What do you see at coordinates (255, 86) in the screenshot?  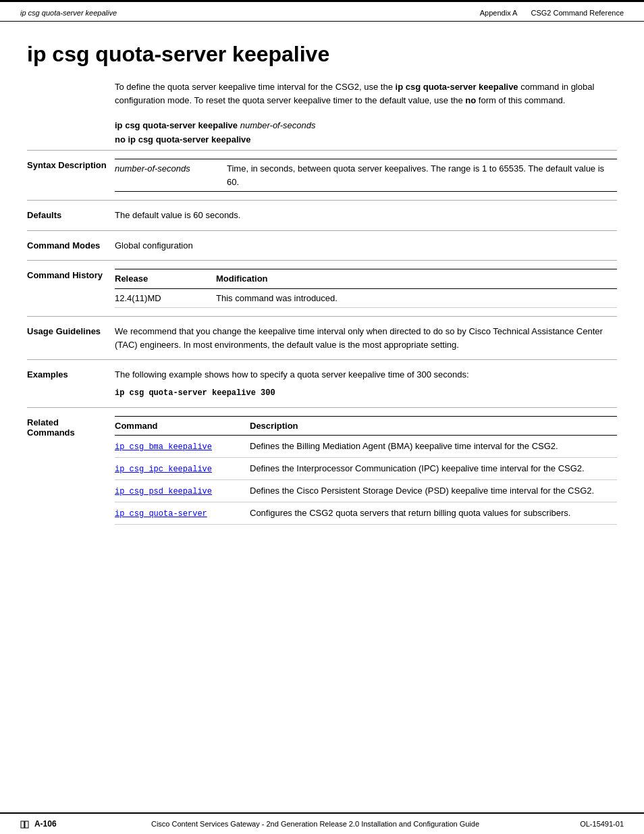 I see `desc-text1: To define the quota server keepalive tim…` at bounding box center [255, 86].